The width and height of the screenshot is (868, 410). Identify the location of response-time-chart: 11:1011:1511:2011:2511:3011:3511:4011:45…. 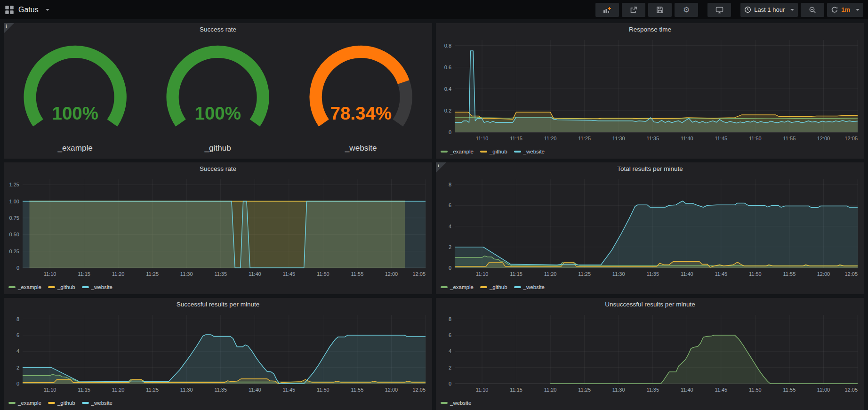
(650, 89).